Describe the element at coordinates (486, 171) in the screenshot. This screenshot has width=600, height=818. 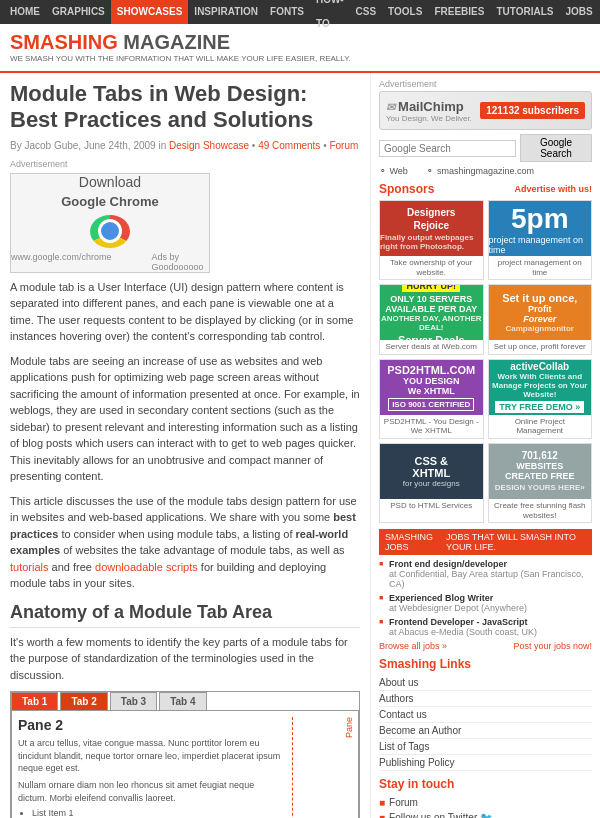
I see `search-options: ⚬ Web ⚬ smashingmagazine.com` at that location.